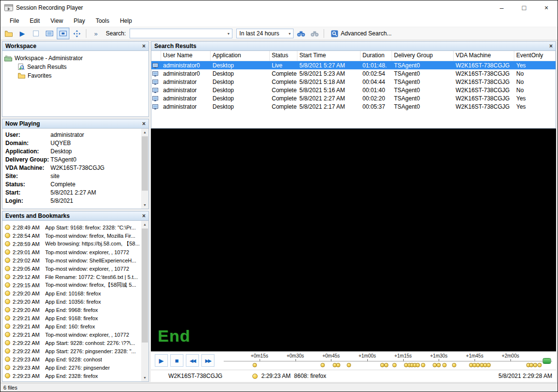 This screenshot has width=558, height=392. What do you see at coordinates (72, 244) in the screenshot?
I see `event-item: 2:28:59 AMWeb browsing: https://bj.58.co…` at bounding box center [72, 244].